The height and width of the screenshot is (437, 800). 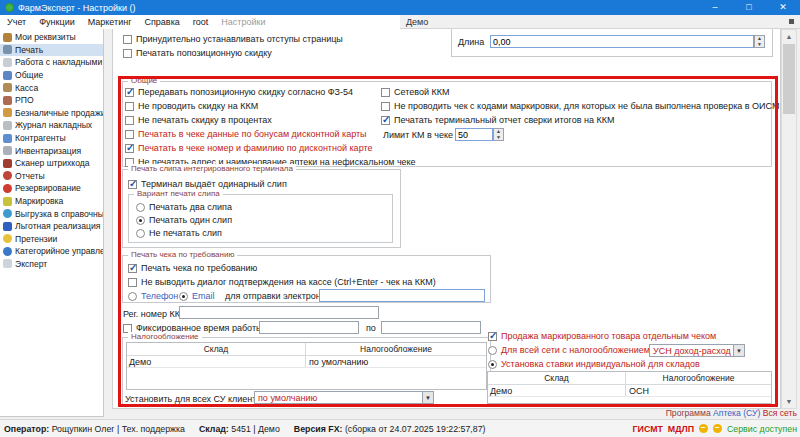 What do you see at coordinates (749, 8) in the screenshot?
I see `maximize-button: □` at bounding box center [749, 8].